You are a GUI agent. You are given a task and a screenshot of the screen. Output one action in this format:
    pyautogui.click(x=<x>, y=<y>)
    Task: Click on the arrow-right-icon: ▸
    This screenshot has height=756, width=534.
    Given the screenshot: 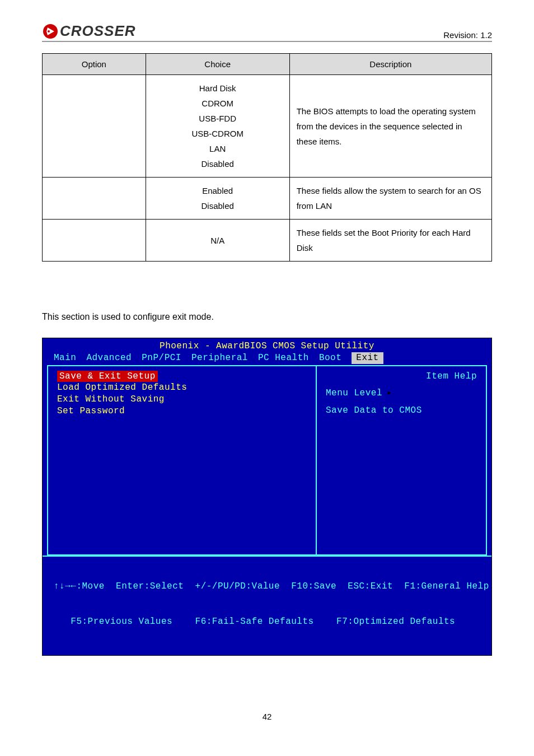 What is the action you would take?
    pyautogui.click(x=390, y=393)
    